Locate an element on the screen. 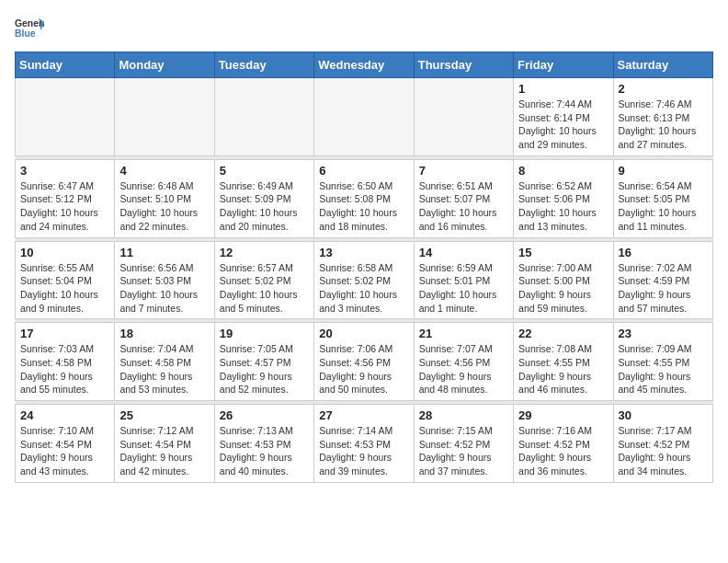 The width and height of the screenshot is (728, 563). calendar-cell: 21Sunrise: 7:07 AM Sunset: 4:56 PM Dayli… is located at coordinates (463, 362).